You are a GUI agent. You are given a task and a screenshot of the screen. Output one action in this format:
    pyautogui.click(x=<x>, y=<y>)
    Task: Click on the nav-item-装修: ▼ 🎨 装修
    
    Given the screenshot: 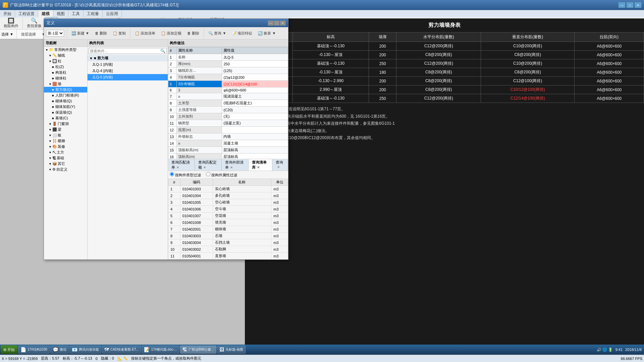 What is the action you would take?
    pyautogui.click(x=66, y=147)
    